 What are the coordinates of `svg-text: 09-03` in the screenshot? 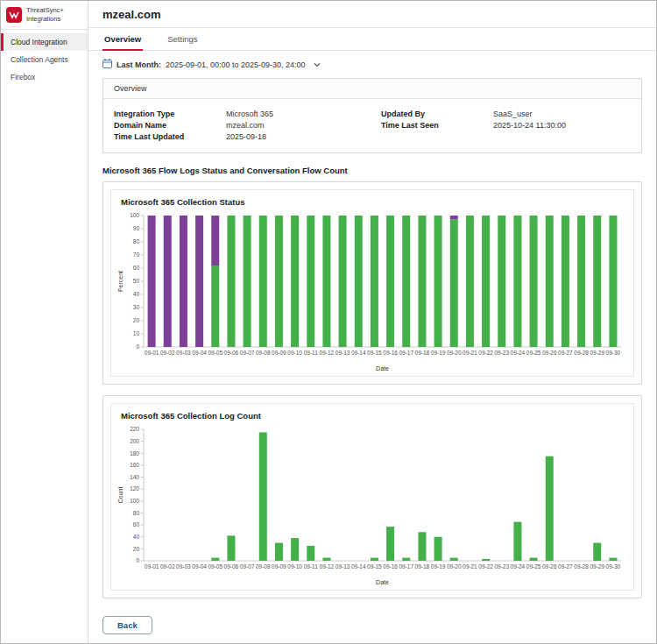 It's located at (184, 352).